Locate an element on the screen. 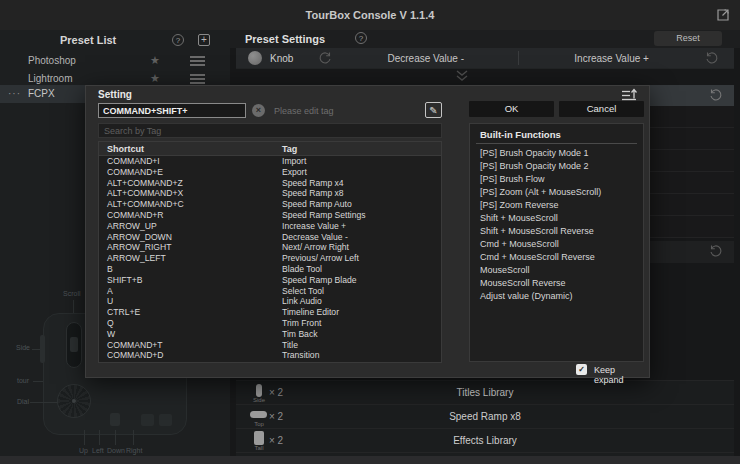  shortcut-row: ALT+COMMAND+X Speed Ramp x8 is located at coordinates (270, 194).